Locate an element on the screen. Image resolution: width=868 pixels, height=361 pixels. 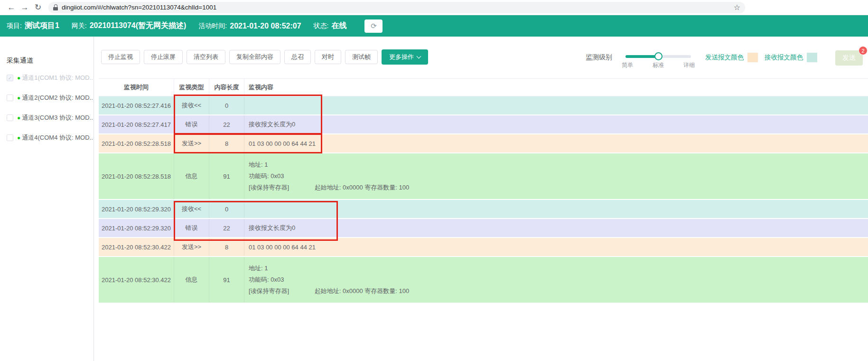
slider-tick-detail: 详细 is located at coordinates (689, 66).